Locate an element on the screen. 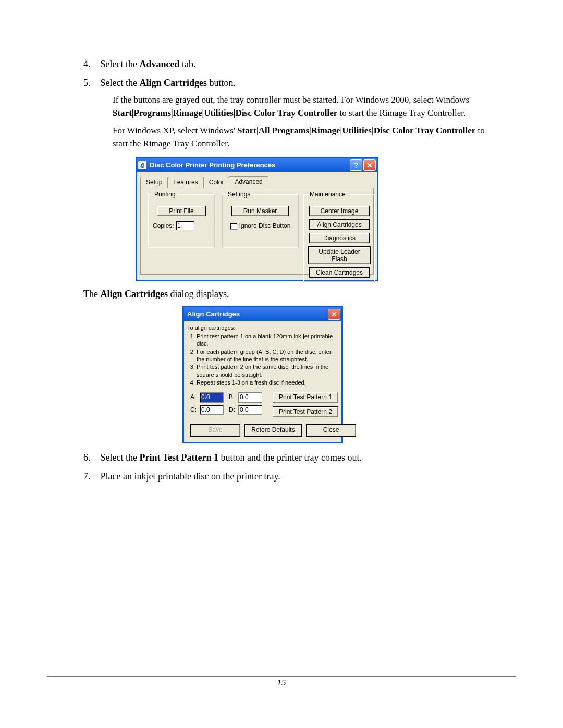 The image size is (563, 728). align-titlebar: Align Cartridges ✕ is located at coordinates (263, 314).